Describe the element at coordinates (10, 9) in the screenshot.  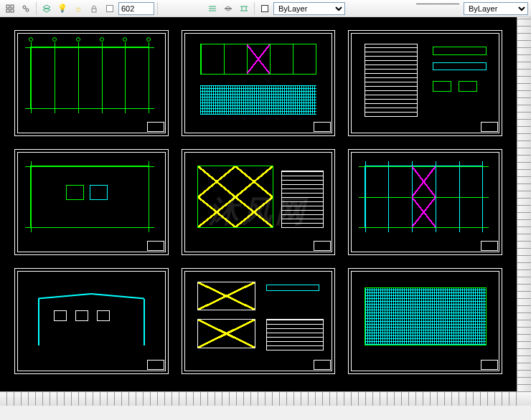
I see `button-settings` at that location.